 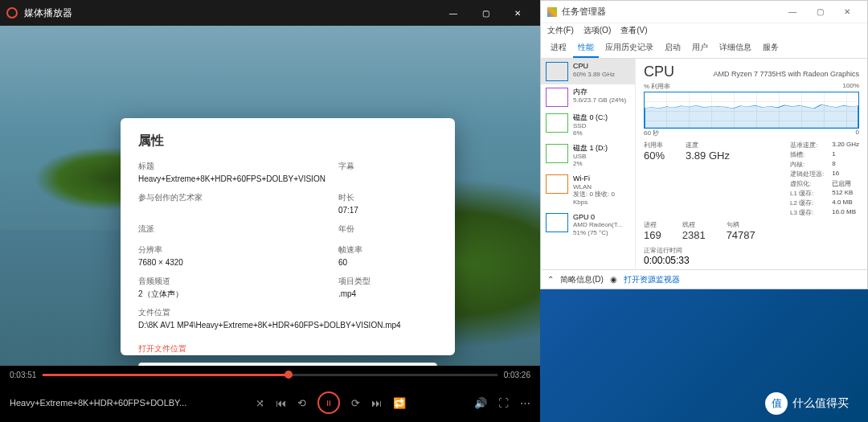 I want to click on now-playing-title: Heavy+Extreme+8K+HDR+60FPS+DOLBY..., so click(x=98, y=403).